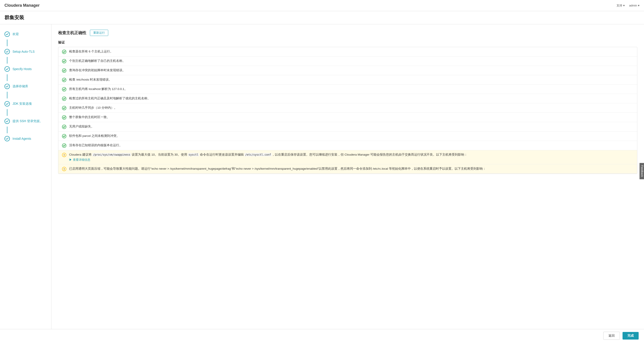 Image resolution: width=644 pixels, height=342 pixels. I want to click on check-item-6: 主机时钟几乎同步（10 分钟内）。, so click(348, 108).